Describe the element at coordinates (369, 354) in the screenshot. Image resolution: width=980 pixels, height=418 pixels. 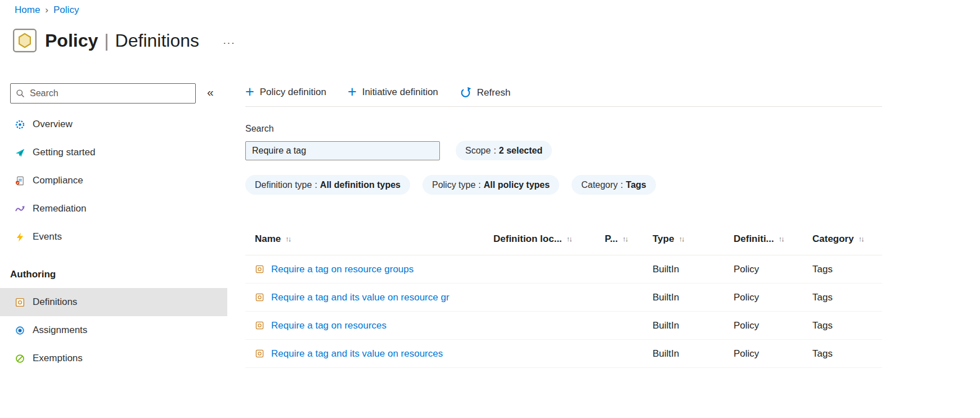
I see `name-cell: Require a tag and its value on resources` at that location.